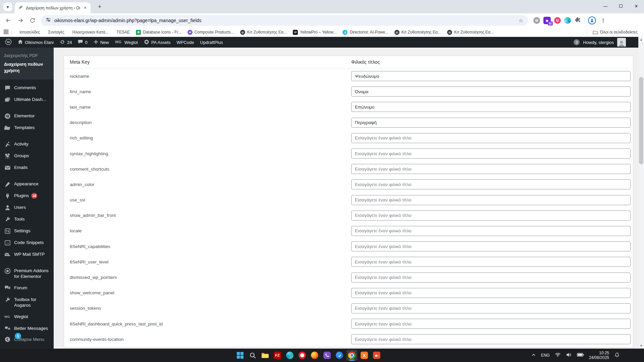 This screenshot has height=362, width=644. What do you see at coordinates (8, 7) in the screenshot?
I see `tab-list-chevron-icon: ▼` at bounding box center [8, 7].